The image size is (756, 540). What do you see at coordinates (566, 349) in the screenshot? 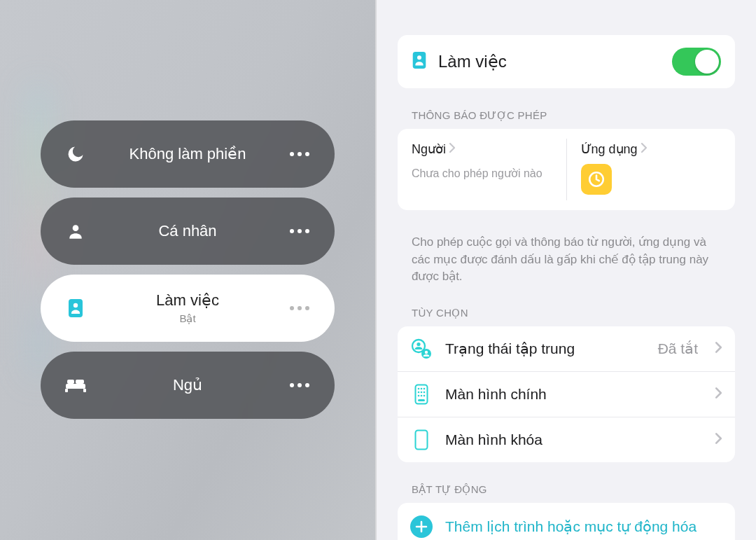
I see `option-focus-status: Trạng thái tập trung Đã tắt` at bounding box center [566, 349].